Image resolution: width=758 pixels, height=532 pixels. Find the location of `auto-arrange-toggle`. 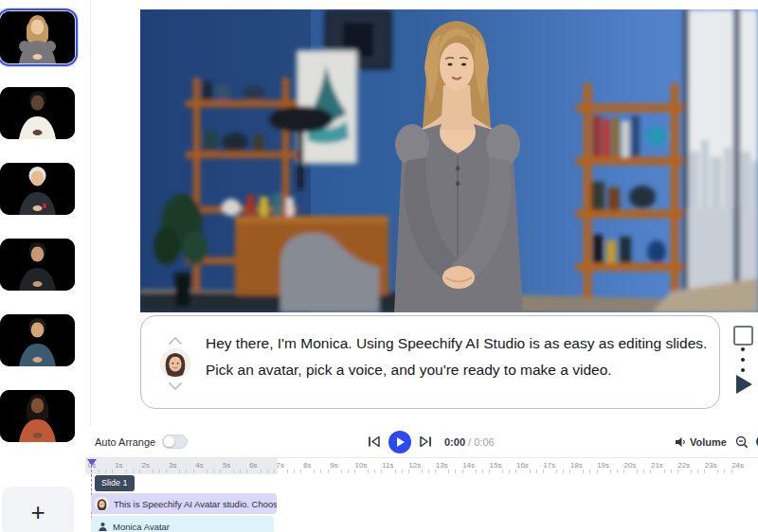

auto-arrange-toggle is located at coordinates (174, 441).